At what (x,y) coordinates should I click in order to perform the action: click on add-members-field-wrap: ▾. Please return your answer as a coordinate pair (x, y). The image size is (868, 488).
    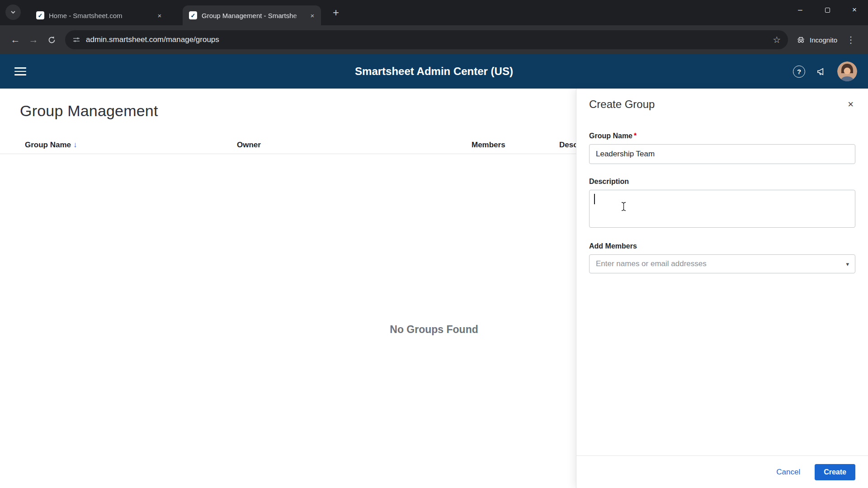
    Looking at the image, I should click on (722, 264).